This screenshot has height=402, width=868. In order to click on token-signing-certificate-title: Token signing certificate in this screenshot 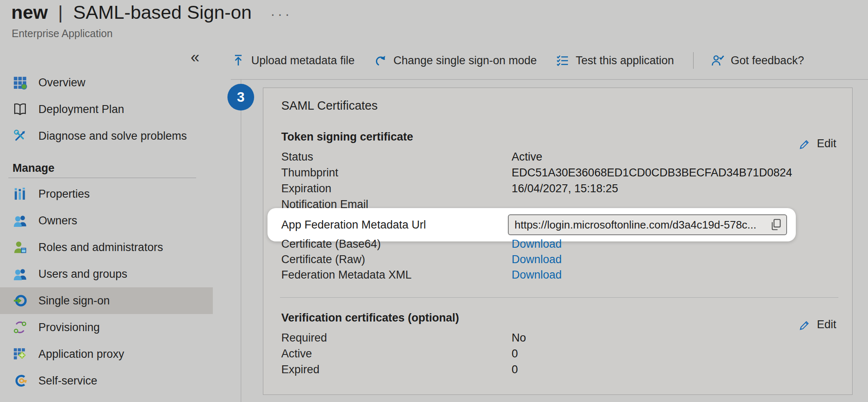, I will do `click(347, 137)`.